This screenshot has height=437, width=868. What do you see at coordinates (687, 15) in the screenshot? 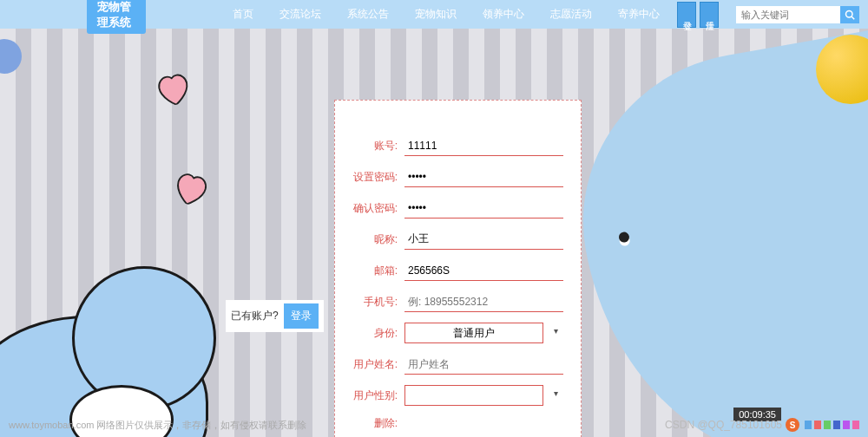
I see `login-button: 登录` at bounding box center [687, 15].